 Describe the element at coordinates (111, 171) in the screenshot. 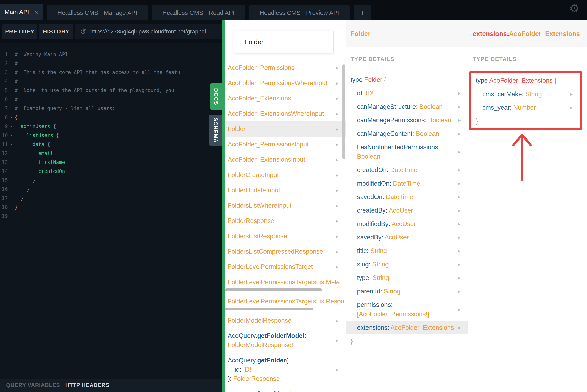

I see `editor-line: 14 createdOn` at that location.